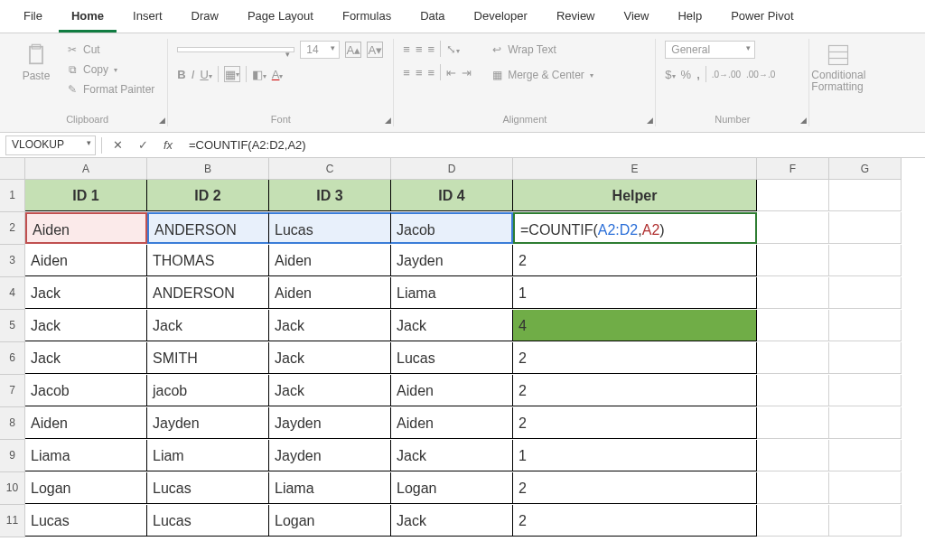 This screenshot has height=560, width=925. What do you see at coordinates (635, 195) in the screenshot?
I see `header-cell: Helper` at bounding box center [635, 195].